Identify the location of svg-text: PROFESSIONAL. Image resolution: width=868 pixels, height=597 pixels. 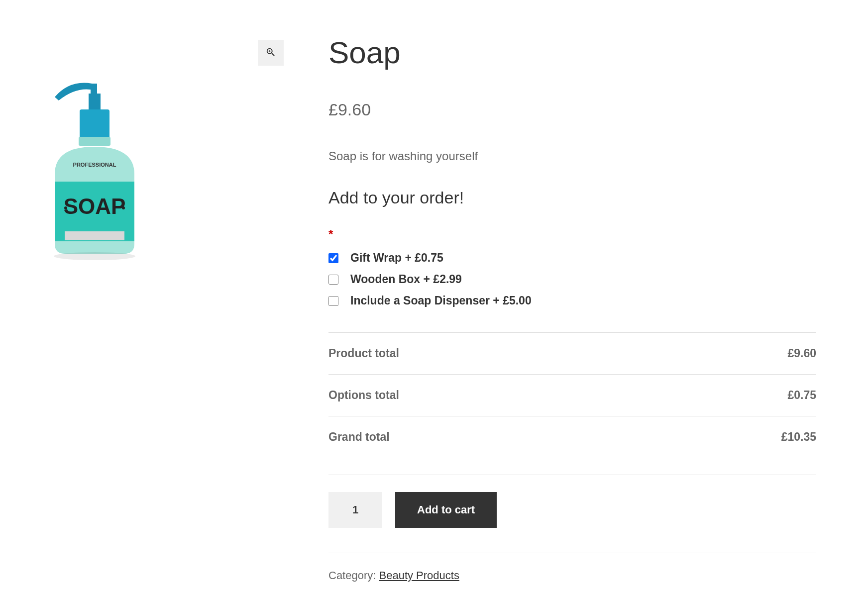
(95, 165).